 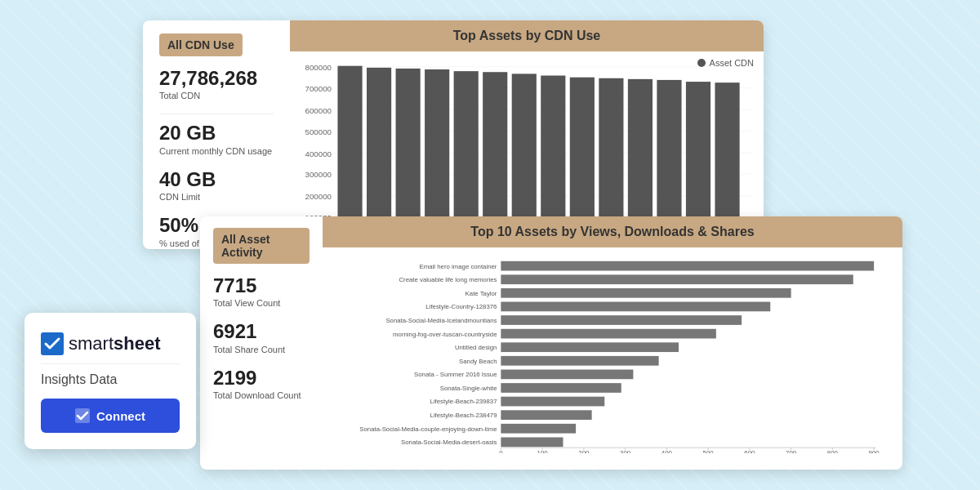 I want to click on svg-text: 300, so click(x=626, y=451).